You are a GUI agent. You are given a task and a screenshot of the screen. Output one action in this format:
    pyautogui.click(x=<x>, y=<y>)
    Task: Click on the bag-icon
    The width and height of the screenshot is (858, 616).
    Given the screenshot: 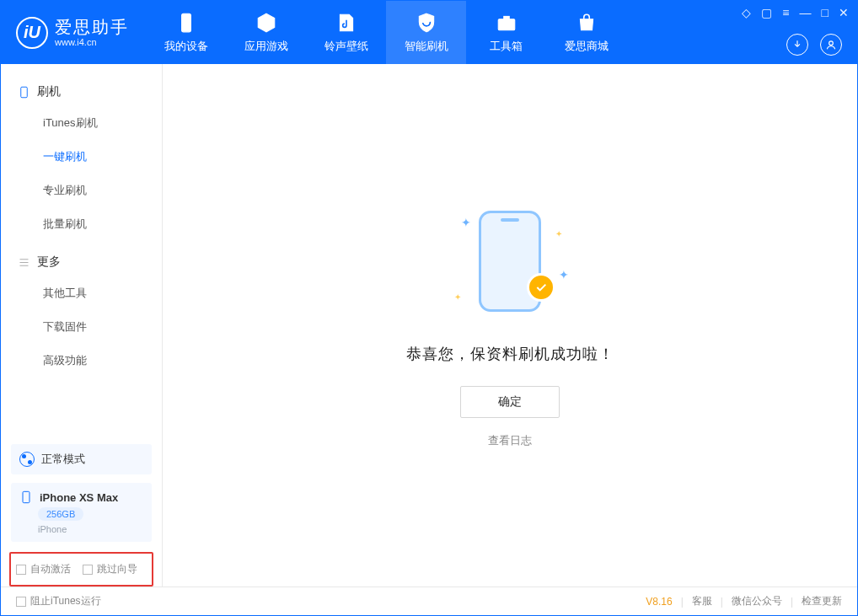 What is the action you would take?
    pyautogui.click(x=587, y=23)
    